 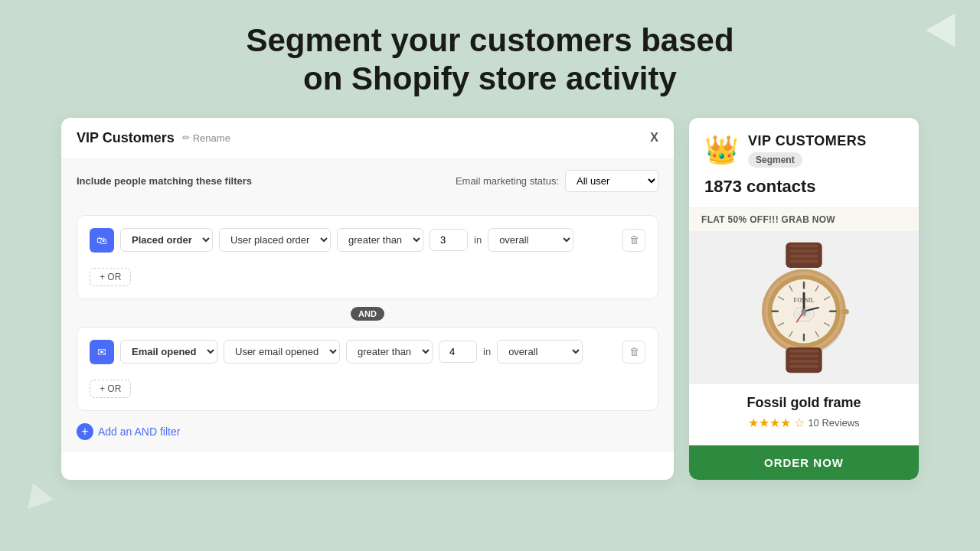 I want to click on filter2-or-button: + OR, so click(x=110, y=389).